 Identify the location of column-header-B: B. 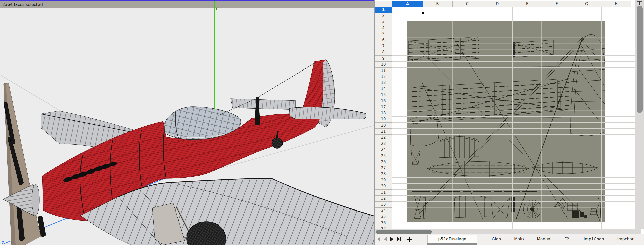
(438, 4).